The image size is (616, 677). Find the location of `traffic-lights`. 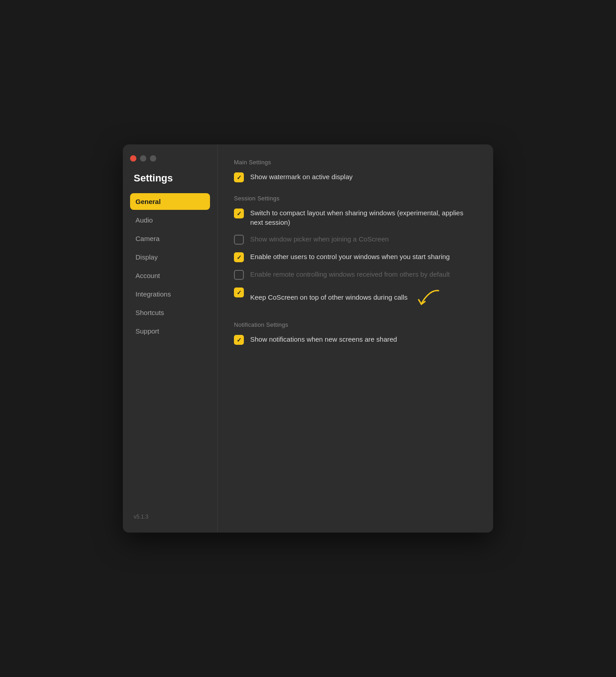

traffic-lights is located at coordinates (170, 158).